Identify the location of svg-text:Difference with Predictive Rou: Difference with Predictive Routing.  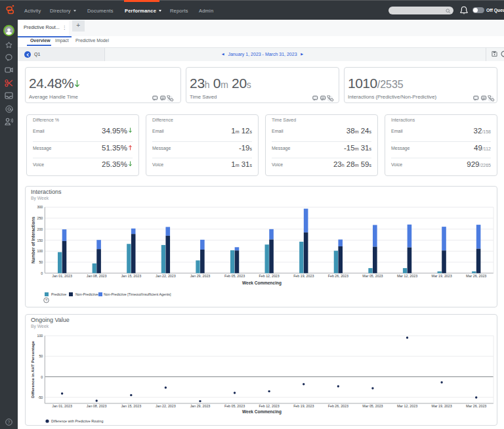
(77, 421).